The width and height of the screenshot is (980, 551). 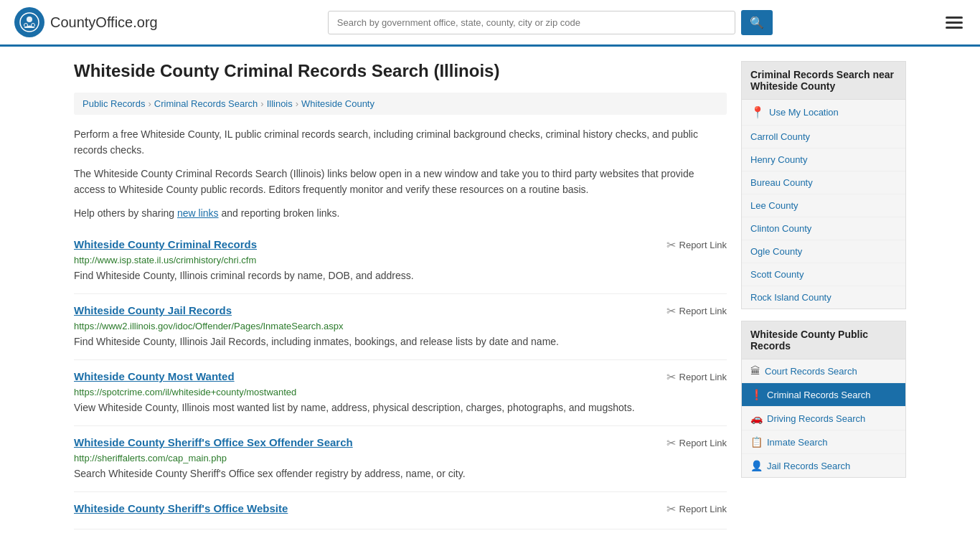 I want to click on public-record-link-0: Court Records Search, so click(x=811, y=372).